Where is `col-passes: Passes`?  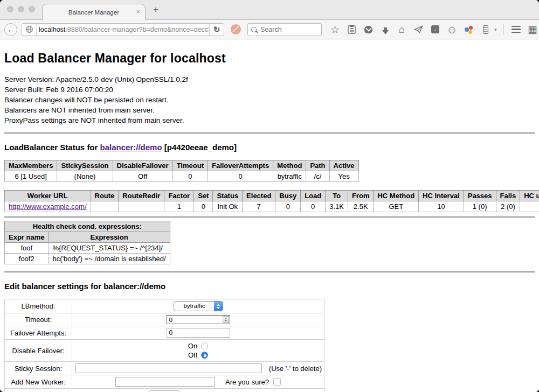
col-passes: Passes is located at coordinates (480, 196).